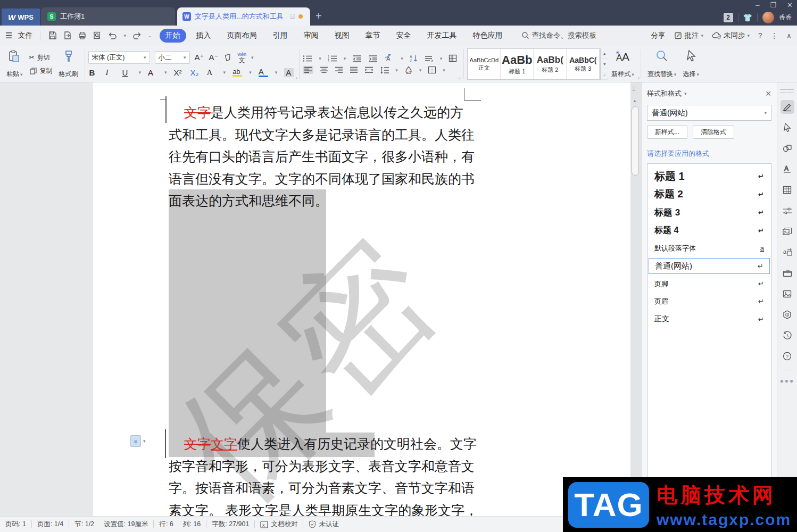 The height and width of the screenshot is (532, 797). What do you see at coordinates (289, 72) in the screenshot?
I see `character-shading-button: A` at bounding box center [289, 72].